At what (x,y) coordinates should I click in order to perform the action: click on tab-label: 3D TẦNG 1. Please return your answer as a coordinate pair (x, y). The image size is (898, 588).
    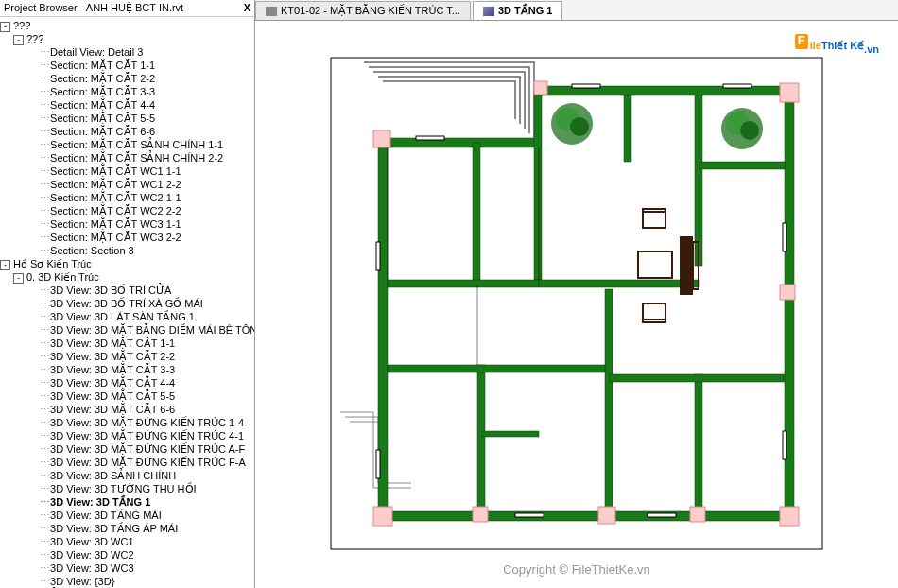
    Looking at the image, I should click on (526, 11).